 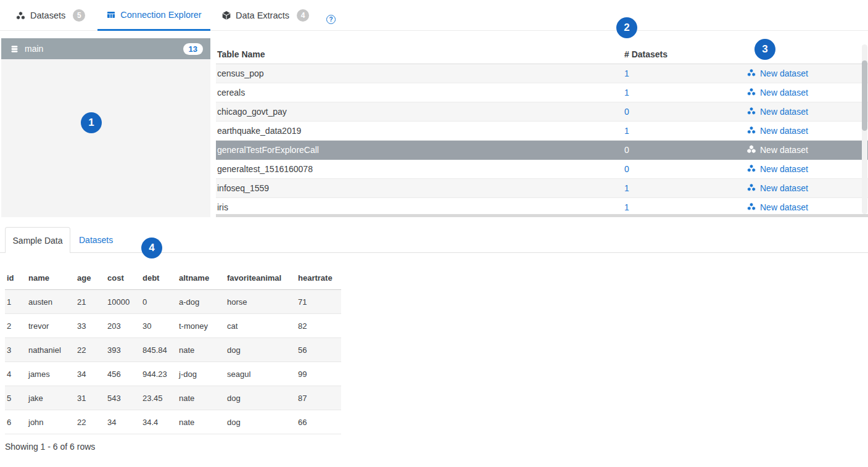 I want to click on sample-cell: 34.4, so click(x=160, y=422).